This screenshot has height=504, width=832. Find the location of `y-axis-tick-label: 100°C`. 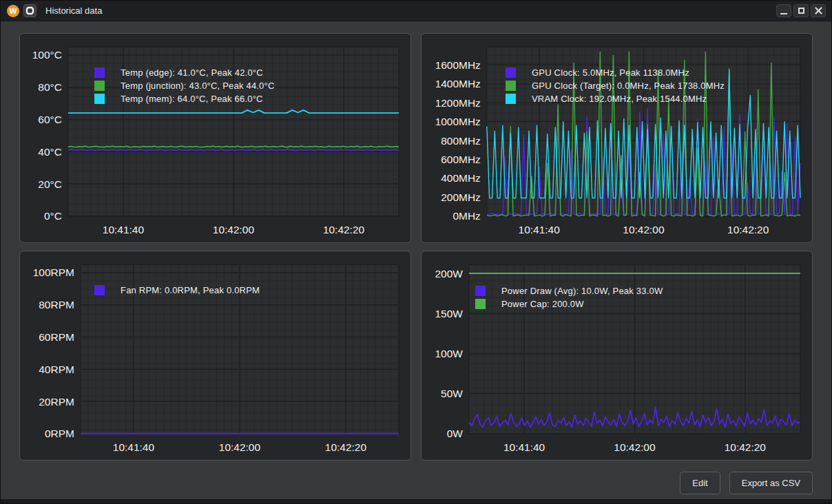

y-axis-tick-label: 100°C is located at coordinates (47, 55).